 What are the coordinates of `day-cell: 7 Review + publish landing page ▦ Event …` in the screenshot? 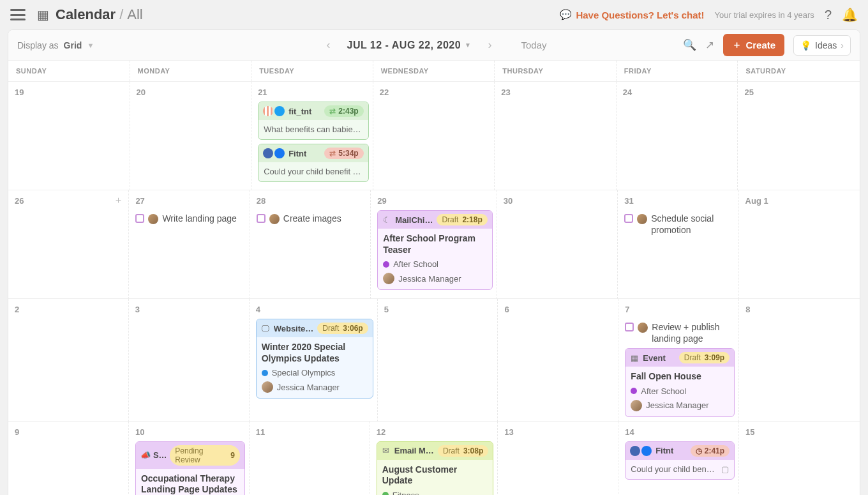 It's located at (679, 360).